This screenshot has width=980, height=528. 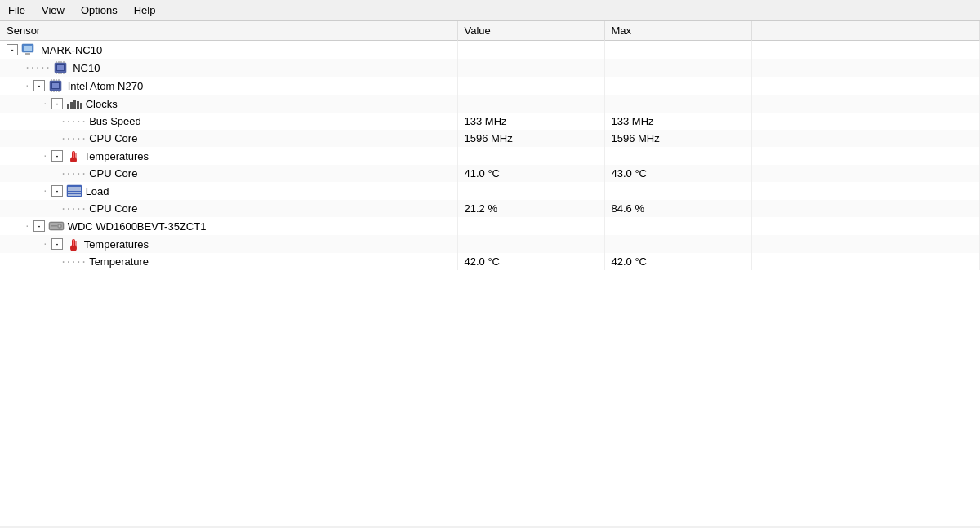 I want to click on max-cell-load, so click(x=678, y=191).